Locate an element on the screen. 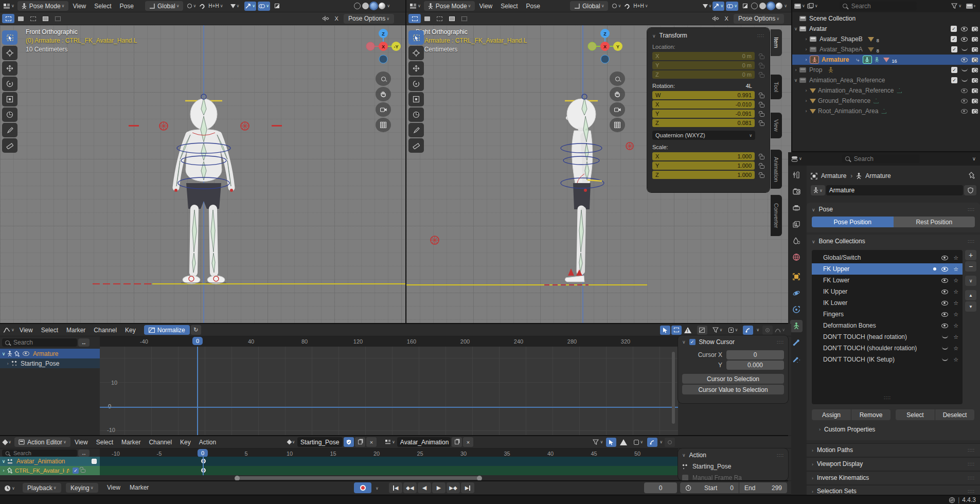 The image size is (980, 504). datablock-name-field: Armature is located at coordinates (895, 190).